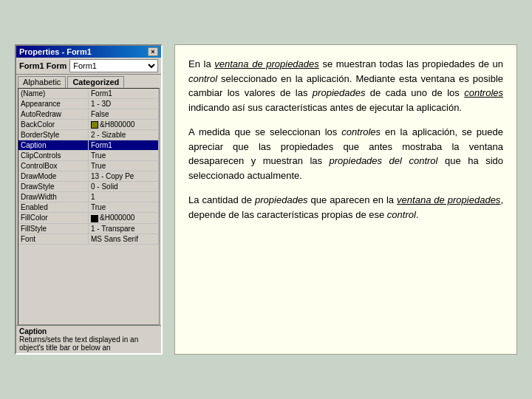 This screenshot has width=532, height=399. What do you see at coordinates (41, 82) in the screenshot?
I see `tab-alphabetic: Alphabetic` at bounding box center [41, 82].